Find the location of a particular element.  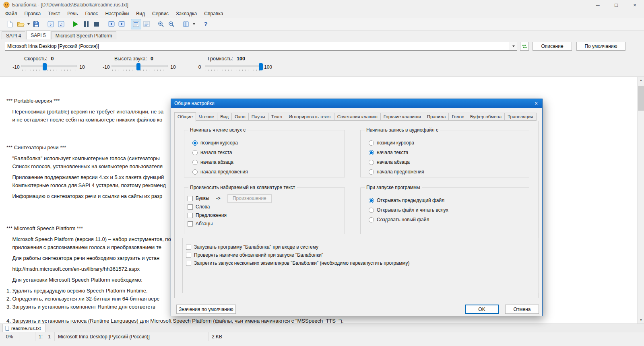

checkbox-option: Проверять наличие обновлений при запуске… is located at coordinates (362, 255).